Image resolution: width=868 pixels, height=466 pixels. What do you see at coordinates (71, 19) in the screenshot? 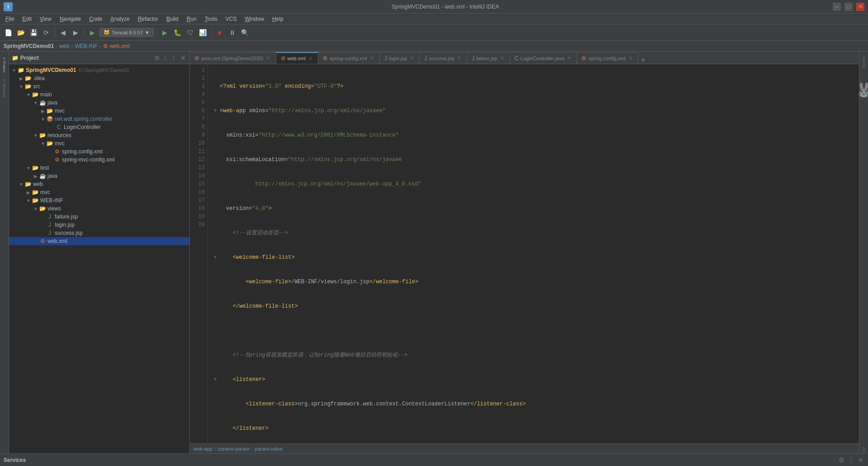
I see `menu-navigate: Navigate` at bounding box center [71, 19].